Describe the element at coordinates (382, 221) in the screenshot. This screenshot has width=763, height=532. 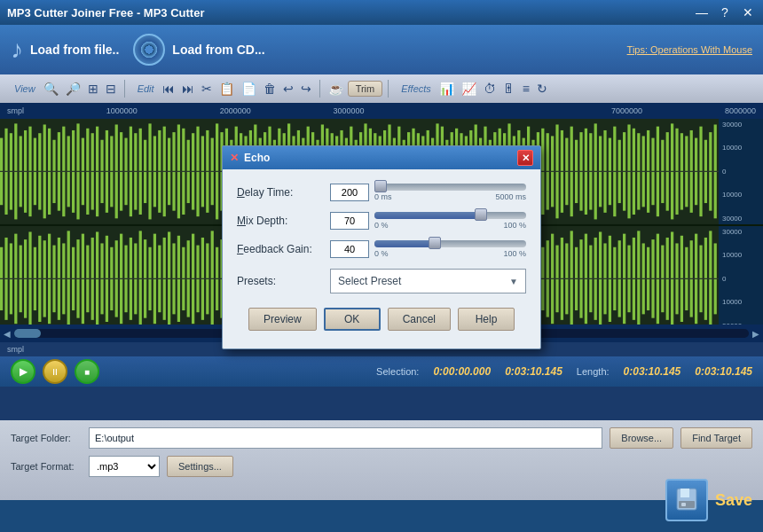
I see `mix-depth-row: Mix Depth: 0 % 100 %` at that location.